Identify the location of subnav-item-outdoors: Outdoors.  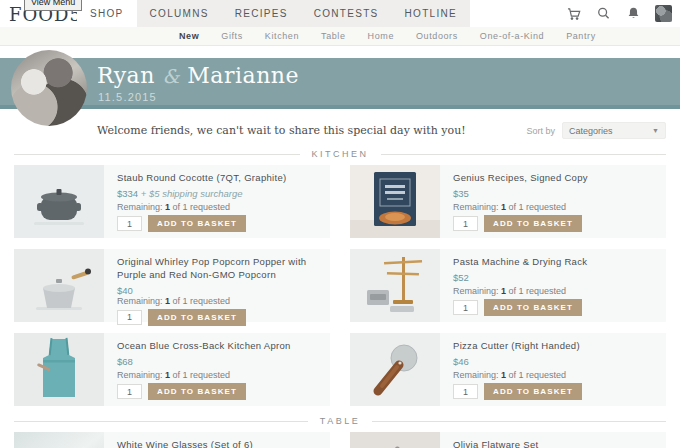
(437, 36).